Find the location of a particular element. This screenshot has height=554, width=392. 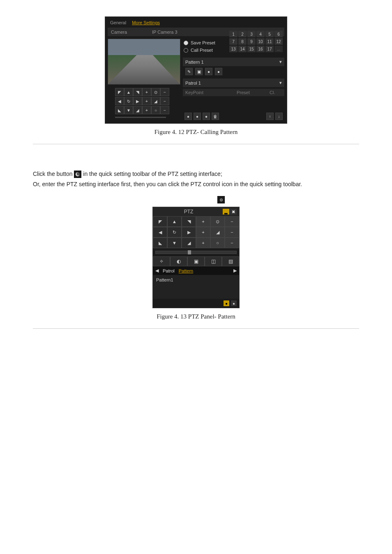

3d-zoom-button: ▣ is located at coordinates (196, 261).